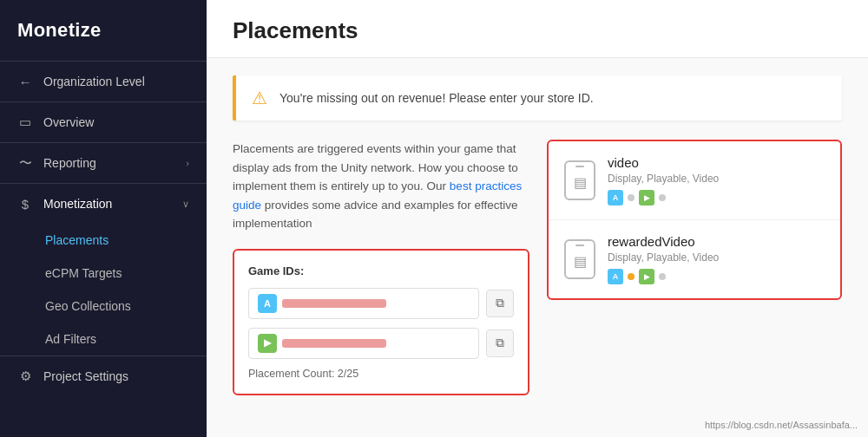 This screenshot has height=437, width=868. What do you see at coordinates (260, 98) in the screenshot?
I see `warning-icon: ⚠` at bounding box center [260, 98].